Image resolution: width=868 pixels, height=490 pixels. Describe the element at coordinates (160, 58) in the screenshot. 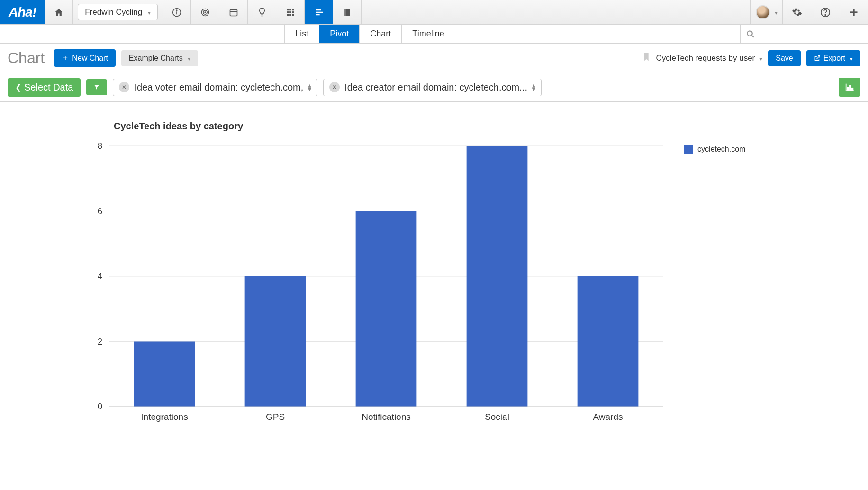

I see `example-charts-button: Example Charts` at that location.